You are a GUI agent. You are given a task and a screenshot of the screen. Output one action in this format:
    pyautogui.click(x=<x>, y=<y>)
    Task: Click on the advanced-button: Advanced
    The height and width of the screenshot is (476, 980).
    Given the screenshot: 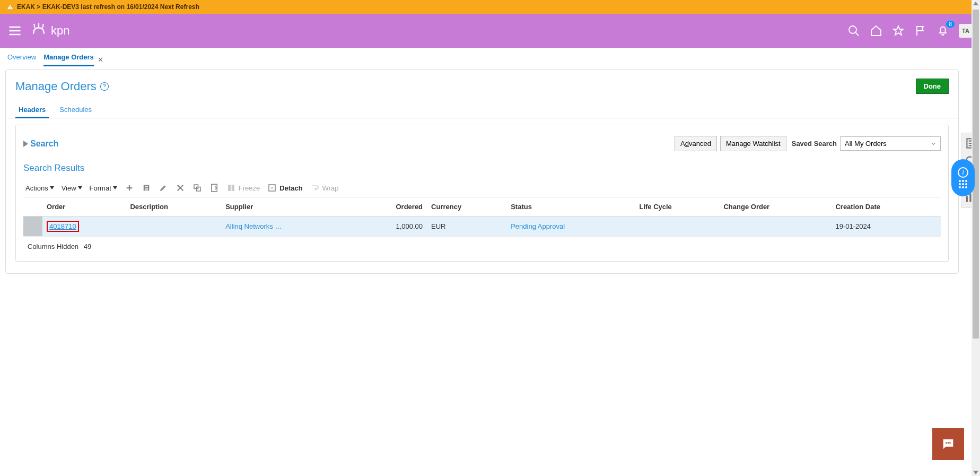 What is the action you would take?
    pyautogui.click(x=696, y=143)
    